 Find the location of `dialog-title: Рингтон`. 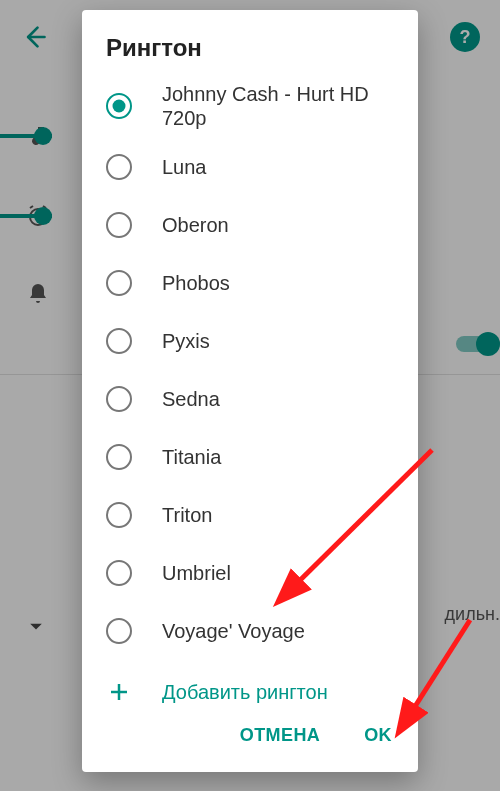

dialog-title: Рингтон is located at coordinates (250, 42).